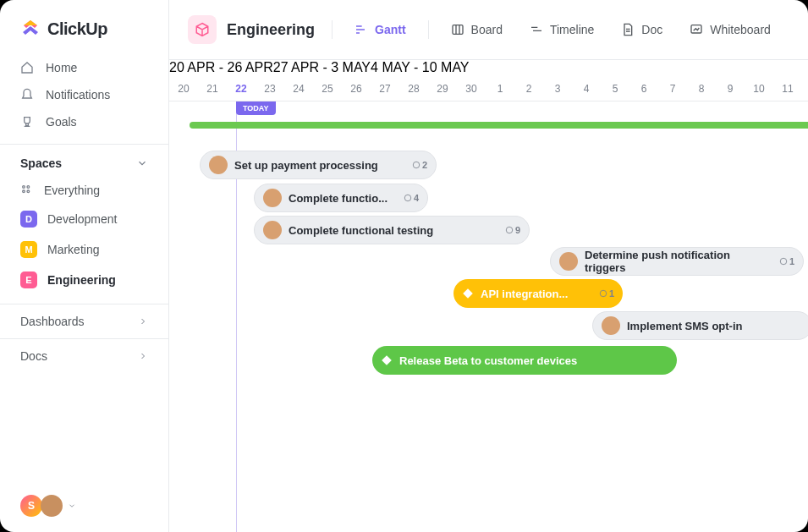 The image size is (808, 532). I want to click on section-label: Docs, so click(34, 356).